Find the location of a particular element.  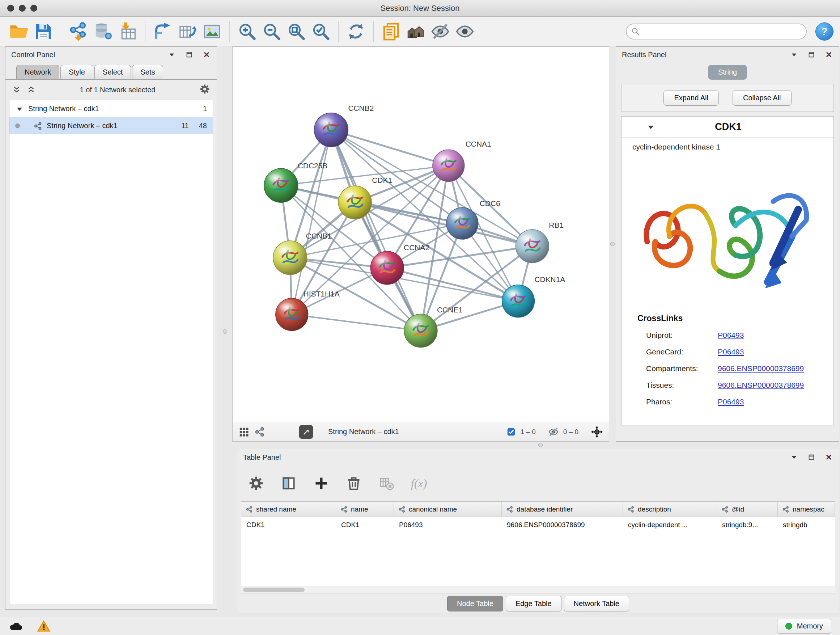

first-neighbors-button is located at coordinates (415, 31).